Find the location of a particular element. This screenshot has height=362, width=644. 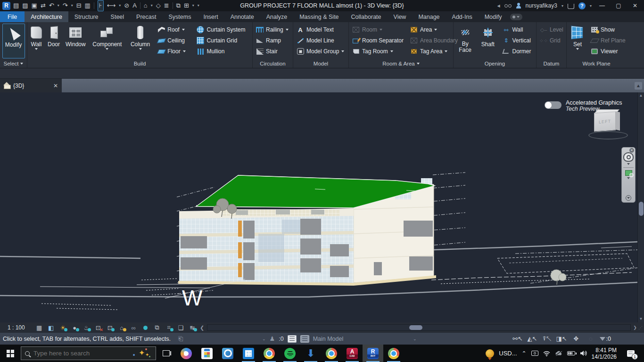

analytical-model-icon: ⌗ is located at coordinates (169, 328).